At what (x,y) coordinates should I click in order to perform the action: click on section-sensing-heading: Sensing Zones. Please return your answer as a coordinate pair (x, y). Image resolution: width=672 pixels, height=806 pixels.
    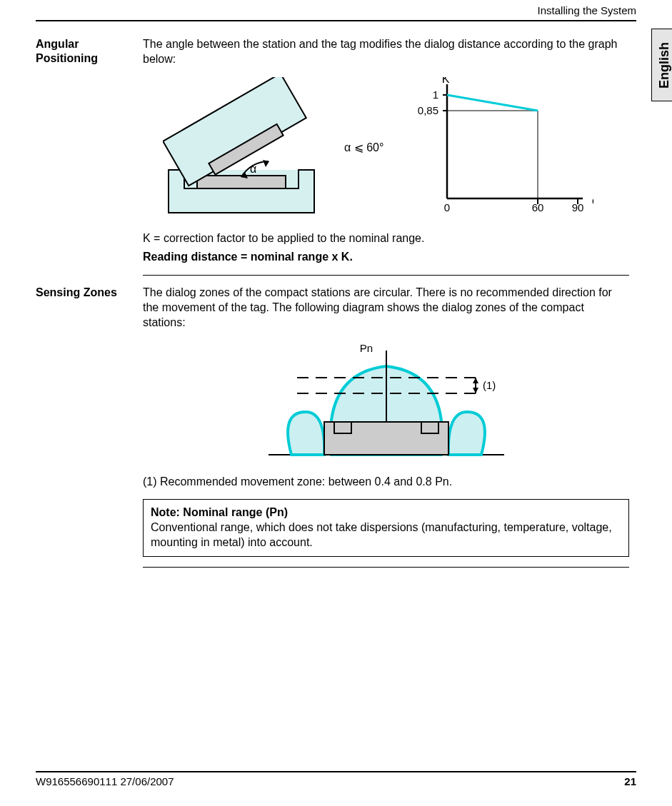
    Looking at the image, I should click on (82, 293).